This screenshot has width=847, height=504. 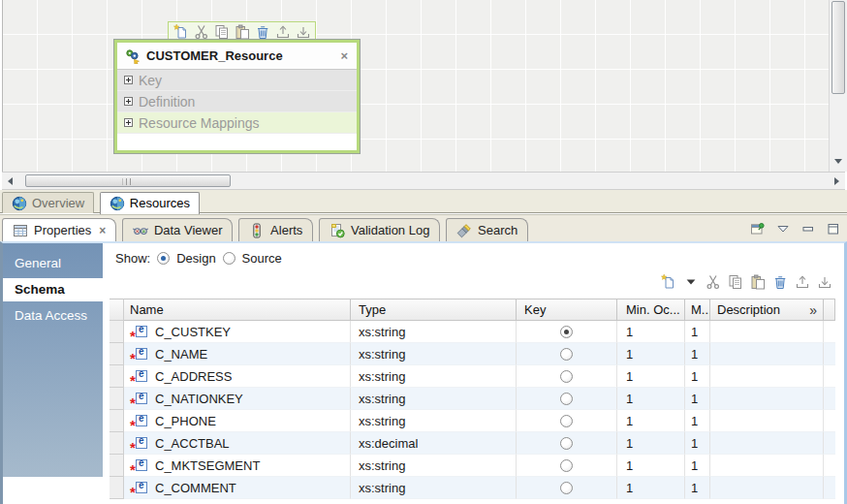 What do you see at coordinates (229, 258) in the screenshot?
I see `source-radio` at bounding box center [229, 258].